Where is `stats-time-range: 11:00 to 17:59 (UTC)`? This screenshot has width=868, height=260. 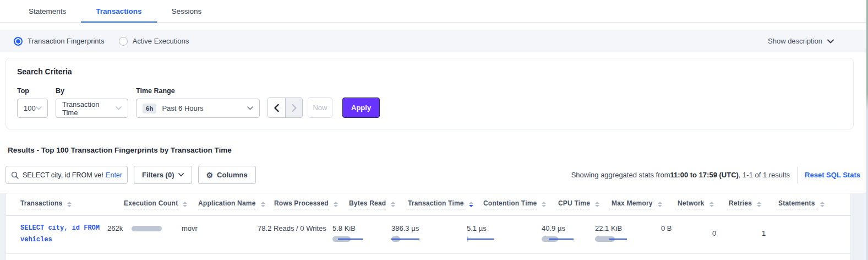 stats-time-range: 11:00 to 17:59 (UTC) is located at coordinates (705, 175).